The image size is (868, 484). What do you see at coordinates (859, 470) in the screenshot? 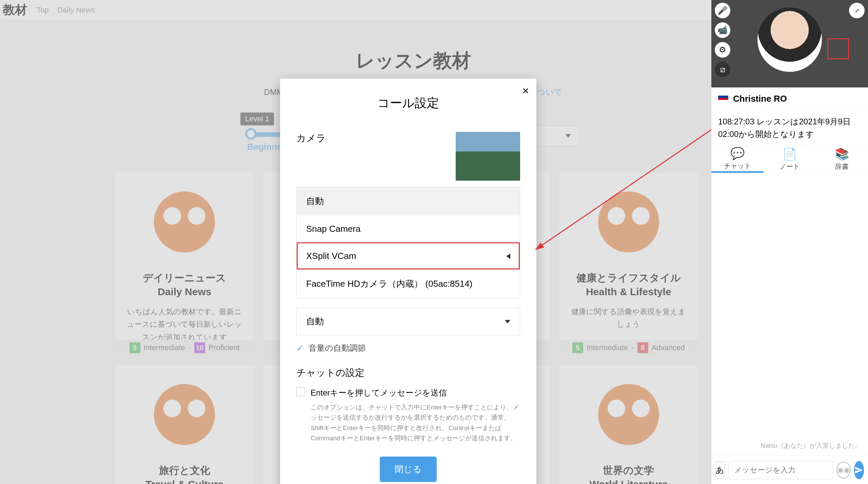
I see `send-button` at bounding box center [859, 470].